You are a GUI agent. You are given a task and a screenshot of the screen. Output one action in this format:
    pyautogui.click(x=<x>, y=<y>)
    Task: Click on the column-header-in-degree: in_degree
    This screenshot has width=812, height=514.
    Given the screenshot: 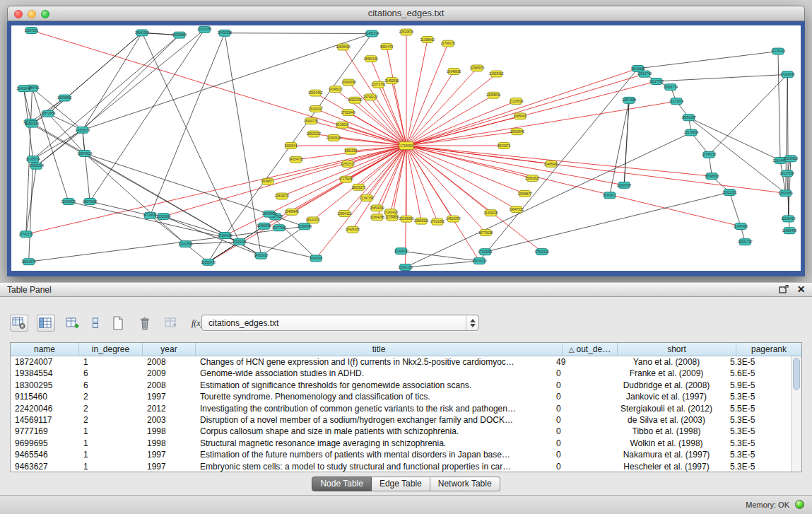 What is the action you would take?
    pyautogui.click(x=111, y=349)
    